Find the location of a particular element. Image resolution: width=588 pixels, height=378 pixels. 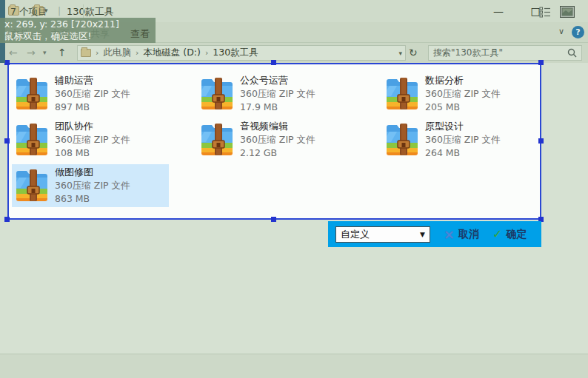

location-folder-icon is located at coordinates (86, 53).